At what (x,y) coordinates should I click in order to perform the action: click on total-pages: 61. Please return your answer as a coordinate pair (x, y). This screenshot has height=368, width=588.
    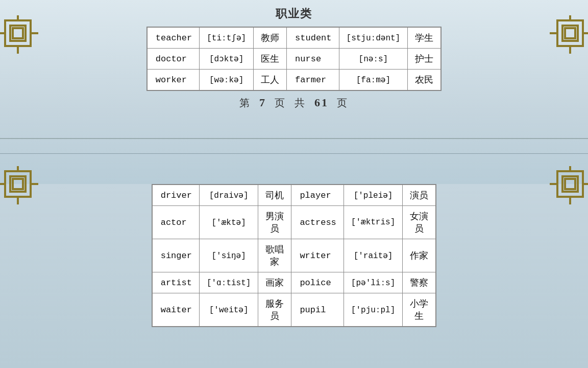
    Looking at the image, I should click on (322, 102).